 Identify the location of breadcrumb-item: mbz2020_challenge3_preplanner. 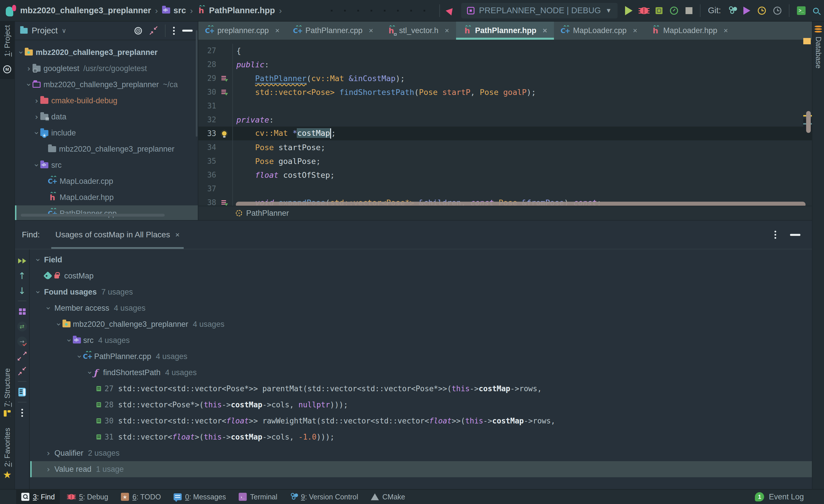
(78, 11).